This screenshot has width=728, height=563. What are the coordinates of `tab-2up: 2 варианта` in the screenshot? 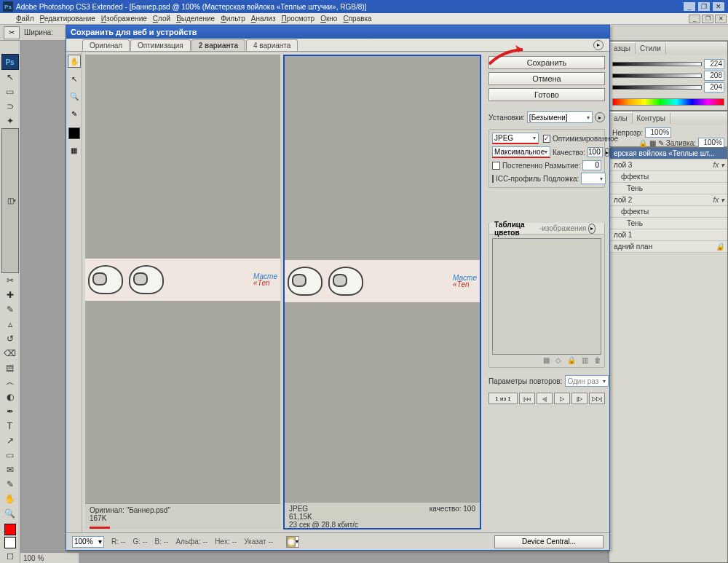 It's located at (218, 45).